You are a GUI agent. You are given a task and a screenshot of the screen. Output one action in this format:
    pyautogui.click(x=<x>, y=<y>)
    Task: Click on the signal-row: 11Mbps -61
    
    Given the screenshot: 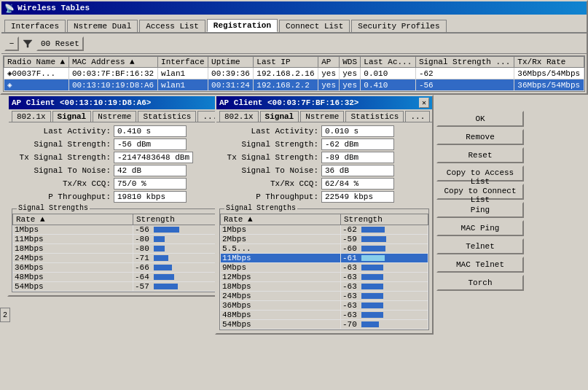 What is the action you would take?
    pyautogui.click(x=325, y=258)
    